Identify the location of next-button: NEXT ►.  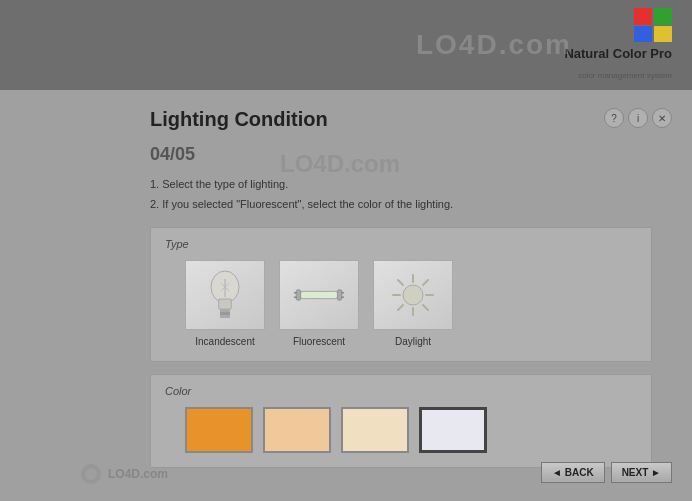
(642, 472).